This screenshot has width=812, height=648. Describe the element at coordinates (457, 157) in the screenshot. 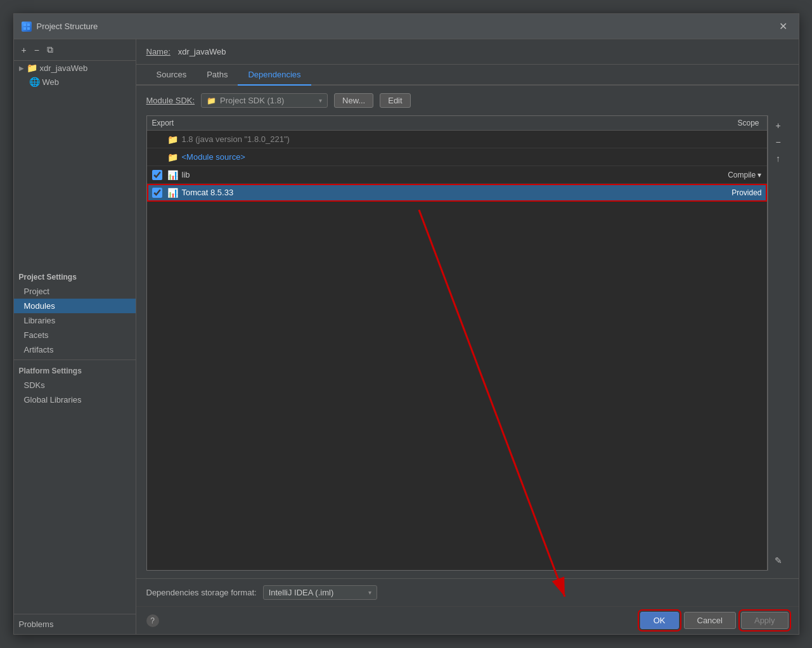

I see `dep-row-module-source: 📁 <Module source>` at that location.